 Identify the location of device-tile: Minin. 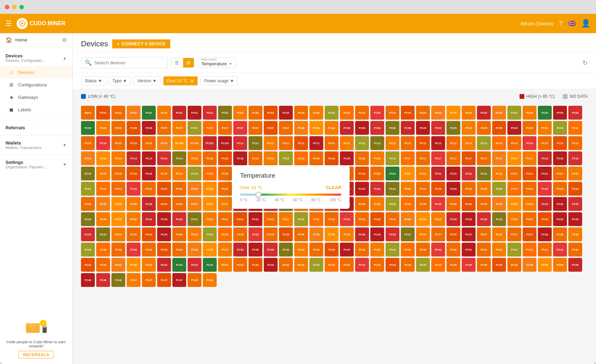
(88, 113).